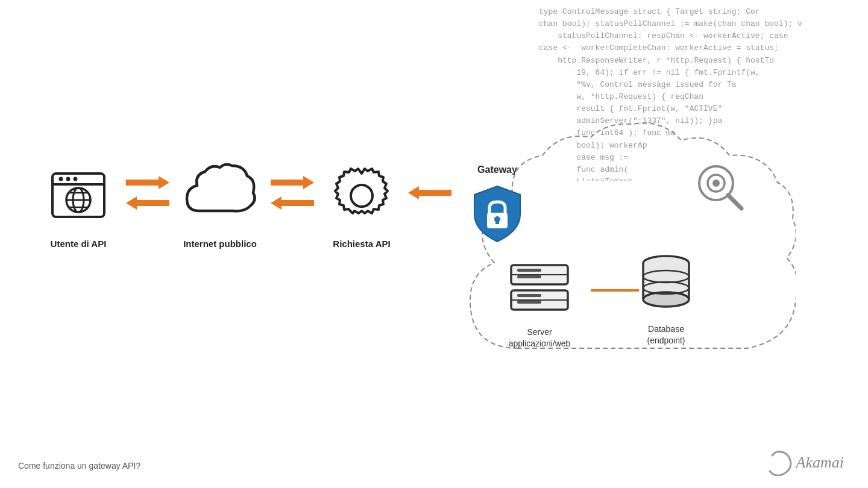 This screenshot has height=488, width=868. I want to click on database-label: Database(endpoint), so click(665, 335).